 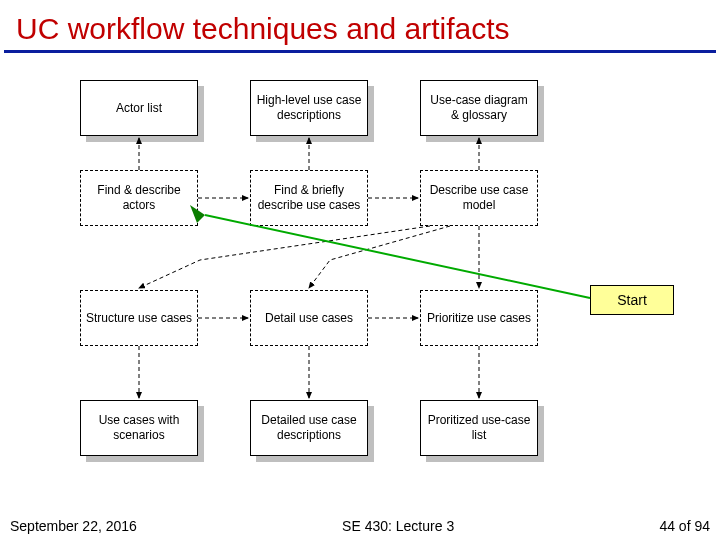 I want to click on box-actor-list: Actor list, so click(x=139, y=108).